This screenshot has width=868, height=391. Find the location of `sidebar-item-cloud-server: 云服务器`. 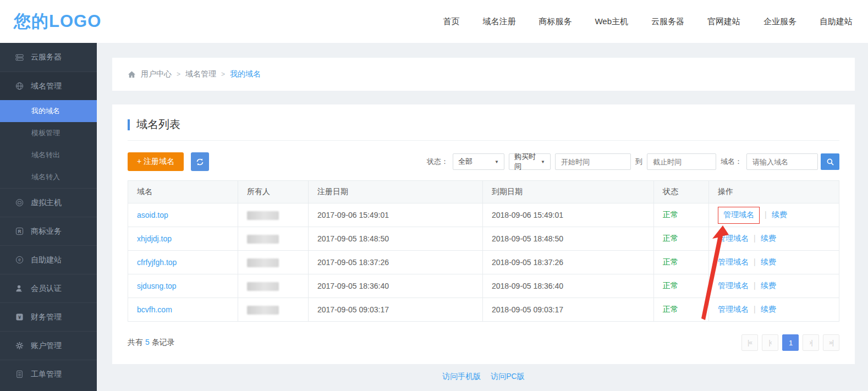

sidebar-item-cloud-server: 云服务器 is located at coordinates (48, 57).